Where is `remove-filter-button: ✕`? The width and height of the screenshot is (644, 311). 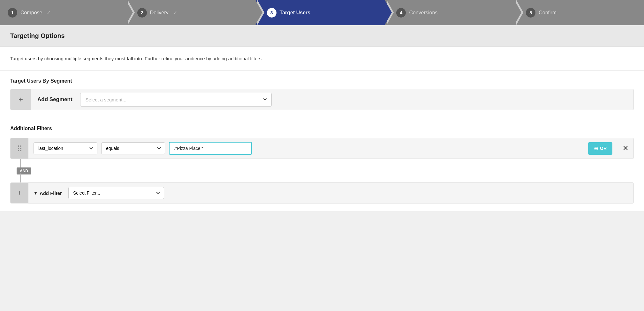
remove-filter-button: ✕ is located at coordinates (625, 148).